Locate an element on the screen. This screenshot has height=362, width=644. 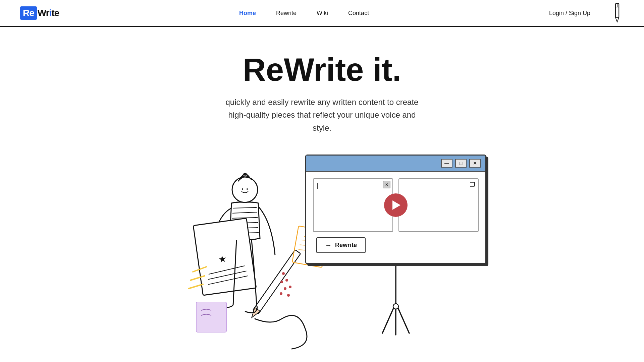
login-link: Login / Sign Up is located at coordinates (570, 13).